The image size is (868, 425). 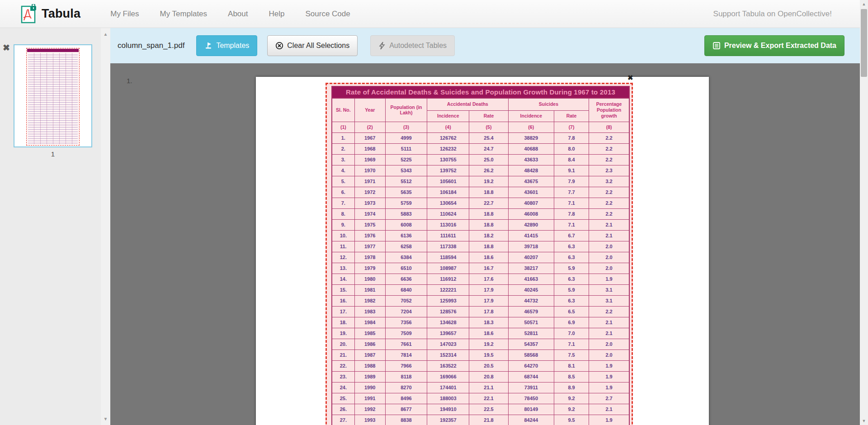 What do you see at coordinates (774, 46) in the screenshot?
I see `preview-export-button: Preview & Export Extracted Data` at bounding box center [774, 46].